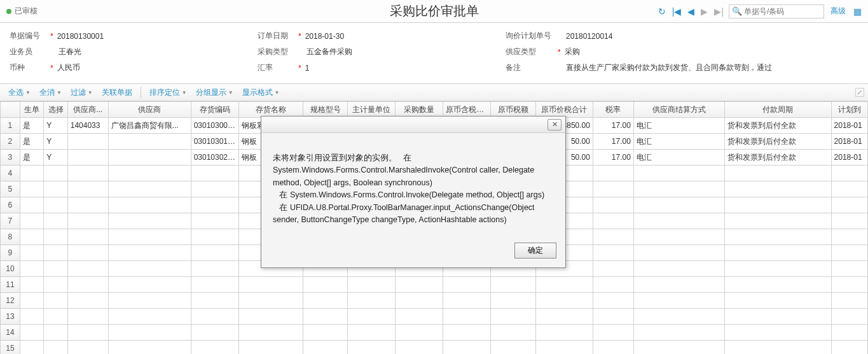 This screenshot has height=354, width=868. I want to click on group-display-button: 分组显示▼, so click(215, 93).